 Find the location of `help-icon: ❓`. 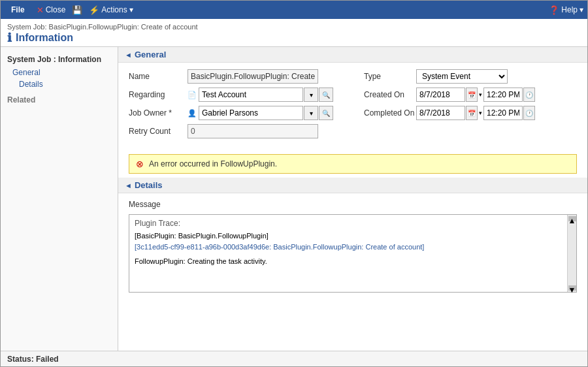

help-icon: ❓ is located at coordinates (554, 10).